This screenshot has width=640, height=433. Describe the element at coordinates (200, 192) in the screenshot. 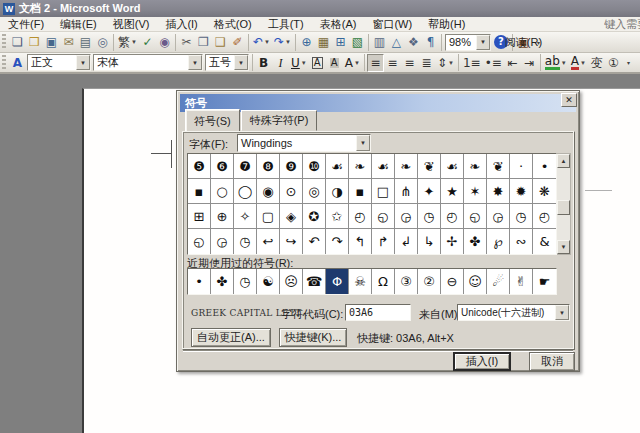

I see `symbol-cell: ▪` at that location.